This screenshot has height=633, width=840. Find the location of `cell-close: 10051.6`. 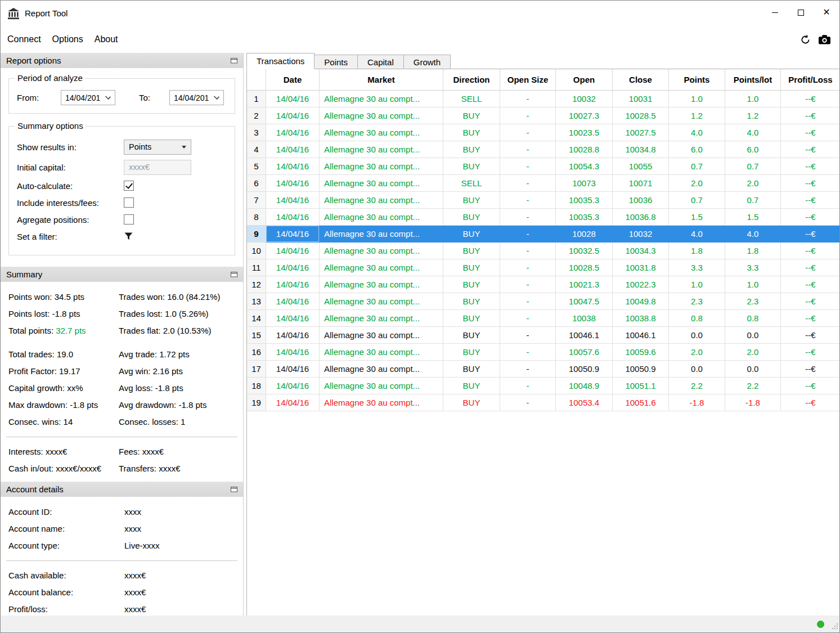

cell-close: 10051.6 is located at coordinates (641, 403).